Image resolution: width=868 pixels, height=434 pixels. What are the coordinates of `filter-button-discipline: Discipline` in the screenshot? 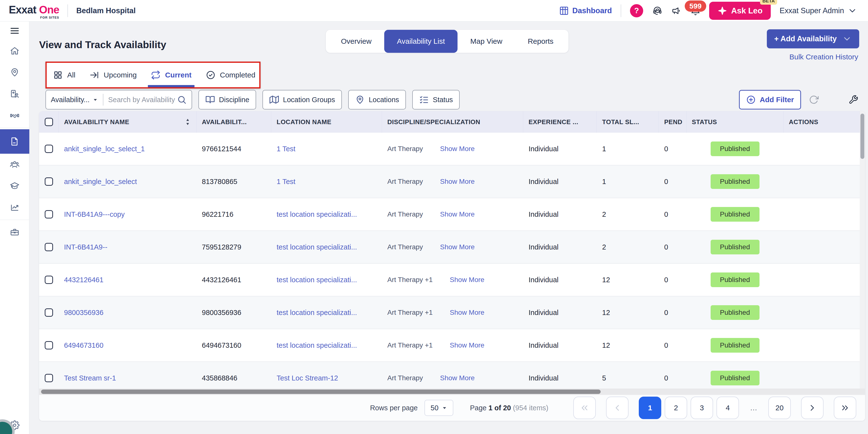 It's located at (227, 100).